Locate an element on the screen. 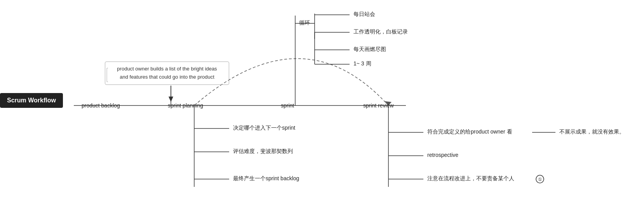  sprint-planning-item-3: 最终产生一个sprint backlog is located at coordinates (266, 179).